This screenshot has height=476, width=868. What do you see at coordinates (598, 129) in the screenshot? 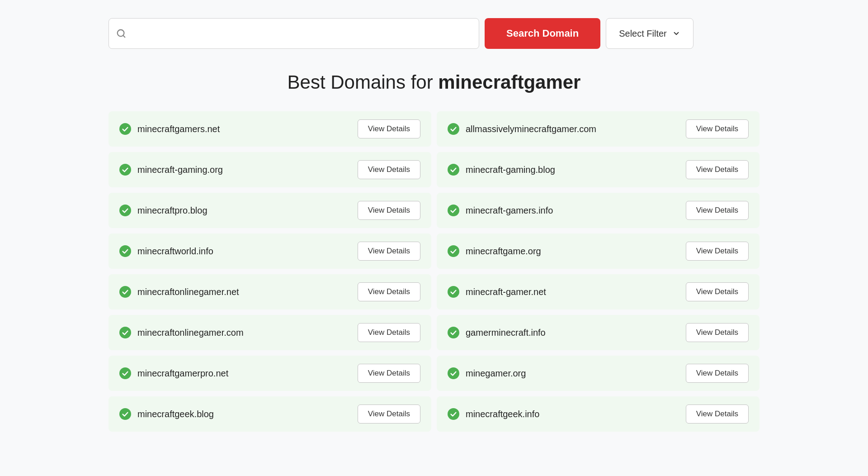
I see `domain-row: allmassivelyminecraftgamer.comView Detai…` at bounding box center [598, 129].